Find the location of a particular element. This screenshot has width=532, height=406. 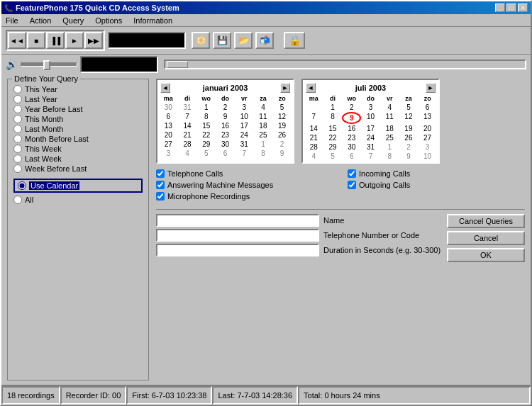

radio-last-month: Last Month is located at coordinates (78, 129).